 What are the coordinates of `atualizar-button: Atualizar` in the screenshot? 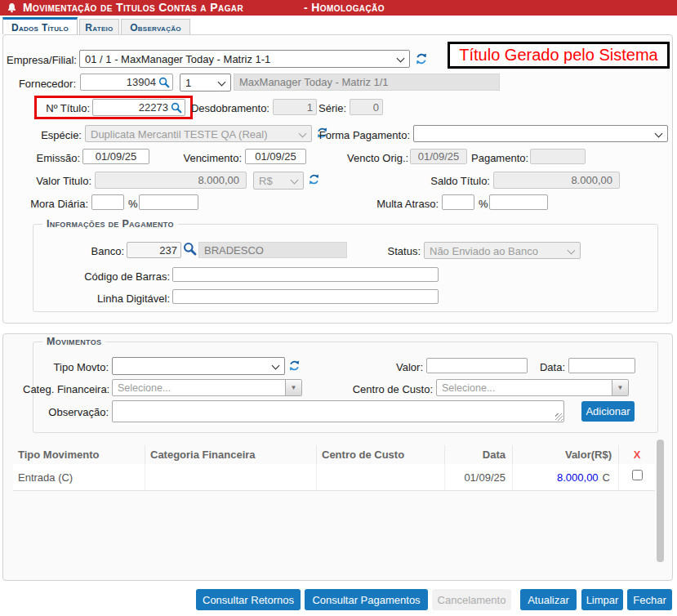 It's located at (549, 600).